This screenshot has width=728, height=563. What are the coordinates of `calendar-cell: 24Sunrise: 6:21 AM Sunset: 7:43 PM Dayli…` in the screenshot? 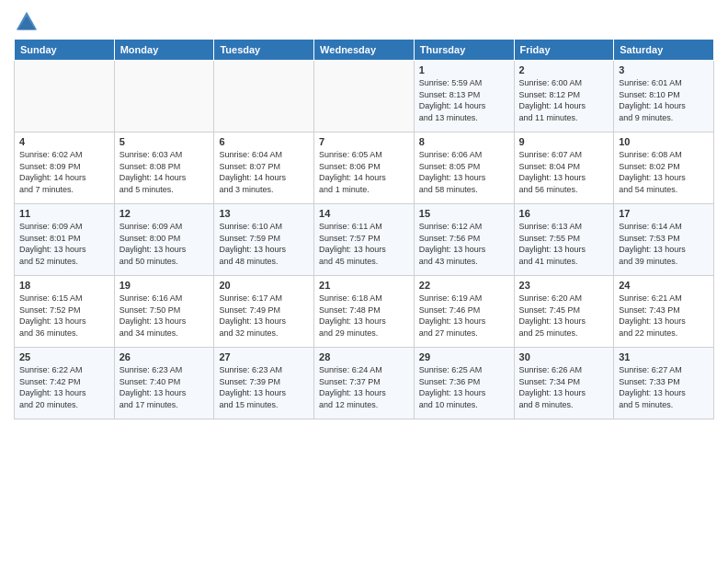 It's located at (664, 312).